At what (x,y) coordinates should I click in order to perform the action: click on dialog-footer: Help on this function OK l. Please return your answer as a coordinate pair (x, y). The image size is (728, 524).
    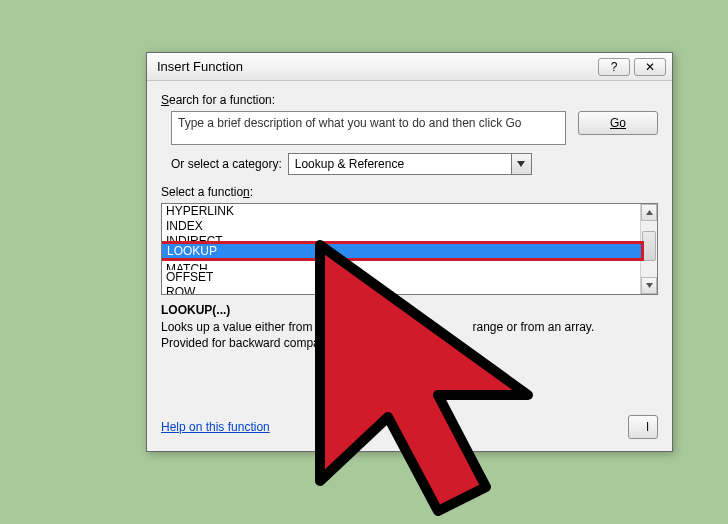
    Looking at the image, I should click on (410, 427).